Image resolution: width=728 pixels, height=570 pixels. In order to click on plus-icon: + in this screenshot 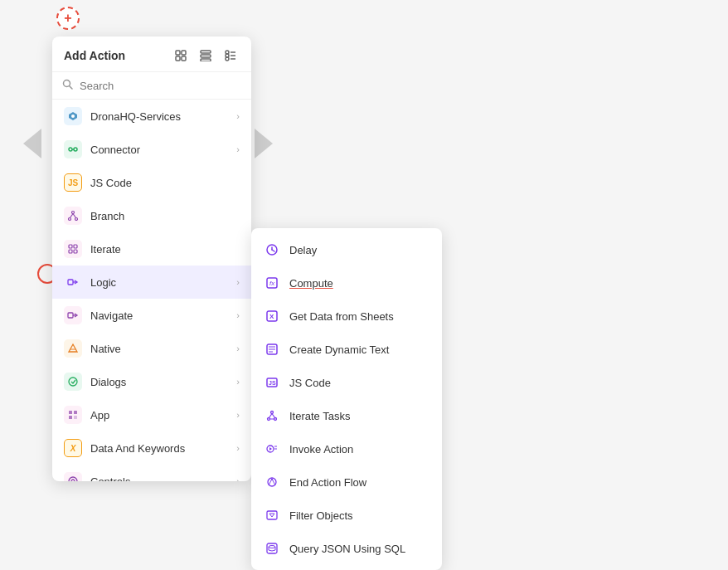, I will do `click(68, 18)`.